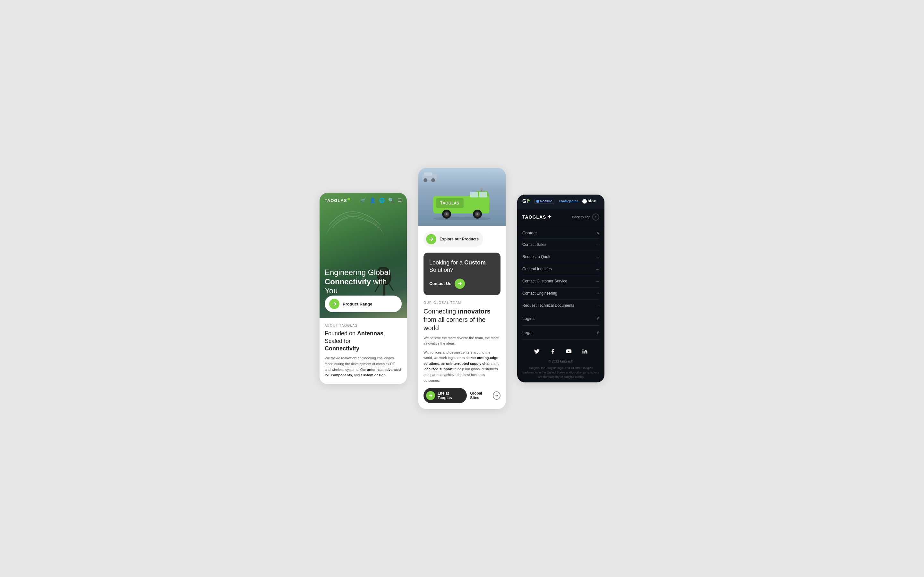 The height and width of the screenshot is (577, 924). Describe the element at coordinates (363, 351) in the screenshot. I see `card1-body: ABOUT TAOGLAS Founded on Antennas, Scale…` at that location.